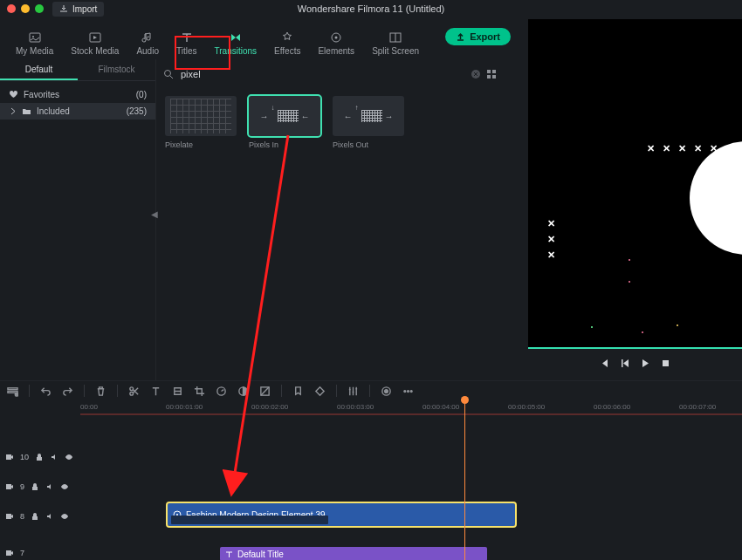  What do you see at coordinates (178, 391) in the screenshot?
I see `edit-icon` at bounding box center [178, 391].